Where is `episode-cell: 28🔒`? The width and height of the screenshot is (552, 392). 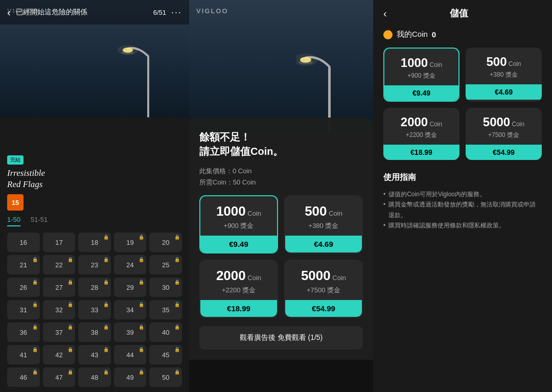 episode-cell: 28🔒 is located at coordinates (95, 287).